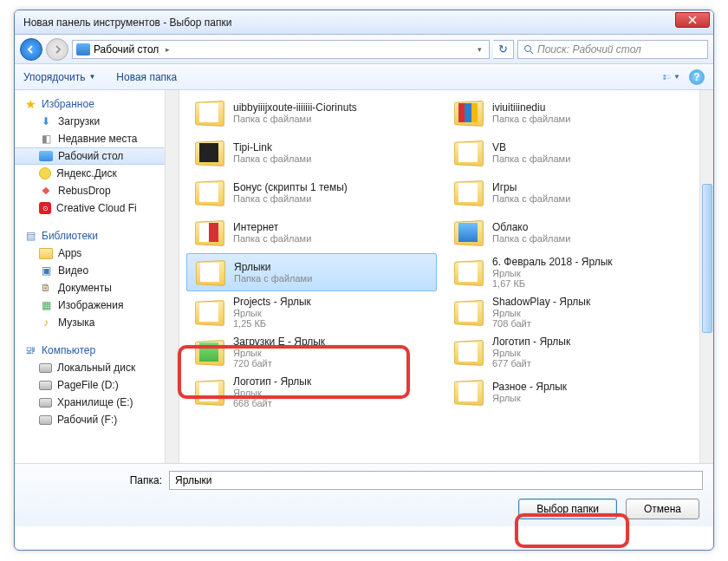 This screenshot has width=728, height=561. I want to click on item-name: Ярлыки, so click(273, 267).